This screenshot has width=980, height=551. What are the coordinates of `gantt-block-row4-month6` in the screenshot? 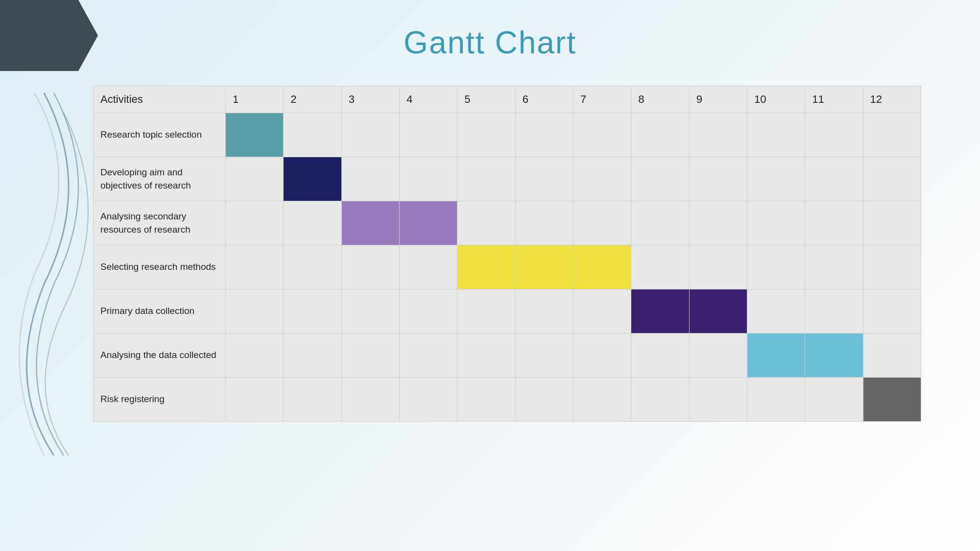 It's located at (545, 267).